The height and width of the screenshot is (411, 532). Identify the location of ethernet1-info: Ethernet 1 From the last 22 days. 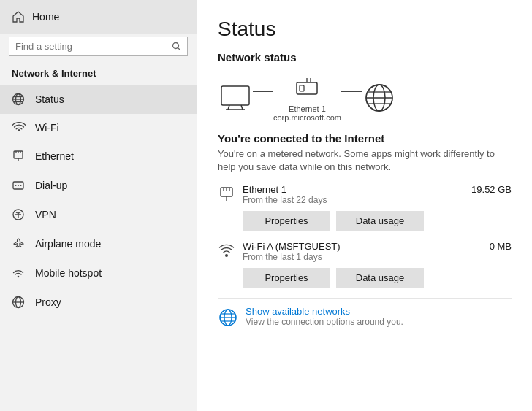
(354, 194).